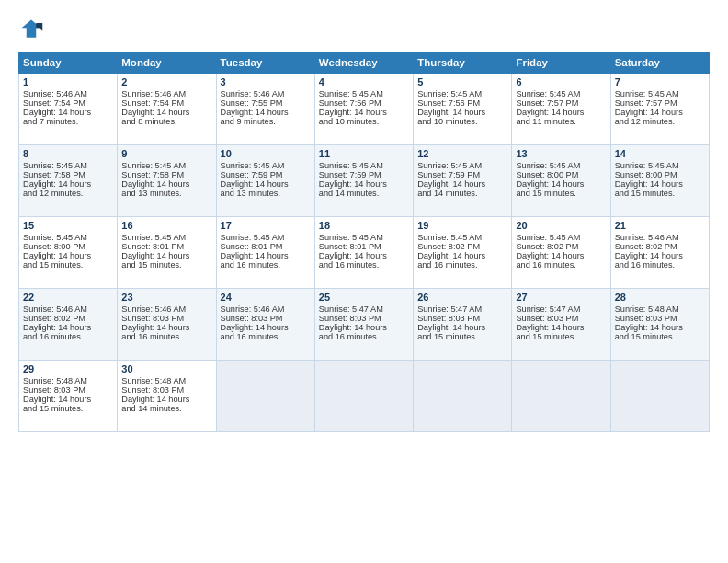  Describe the element at coordinates (364, 325) in the screenshot. I see `calendar-cell: 25Sunrise: 5:47 AMSunset: 8:03 PMDayligh…` at that location.